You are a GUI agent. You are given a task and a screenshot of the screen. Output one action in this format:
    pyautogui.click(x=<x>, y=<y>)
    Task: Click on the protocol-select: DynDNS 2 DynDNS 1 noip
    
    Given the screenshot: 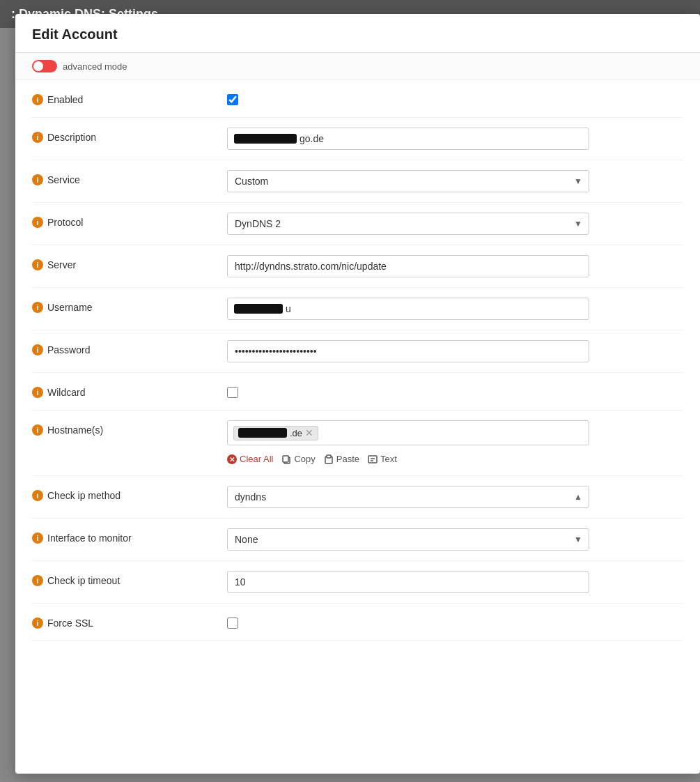 What is the action you would take?
    pyautogui.click(x=408, y=224)
    